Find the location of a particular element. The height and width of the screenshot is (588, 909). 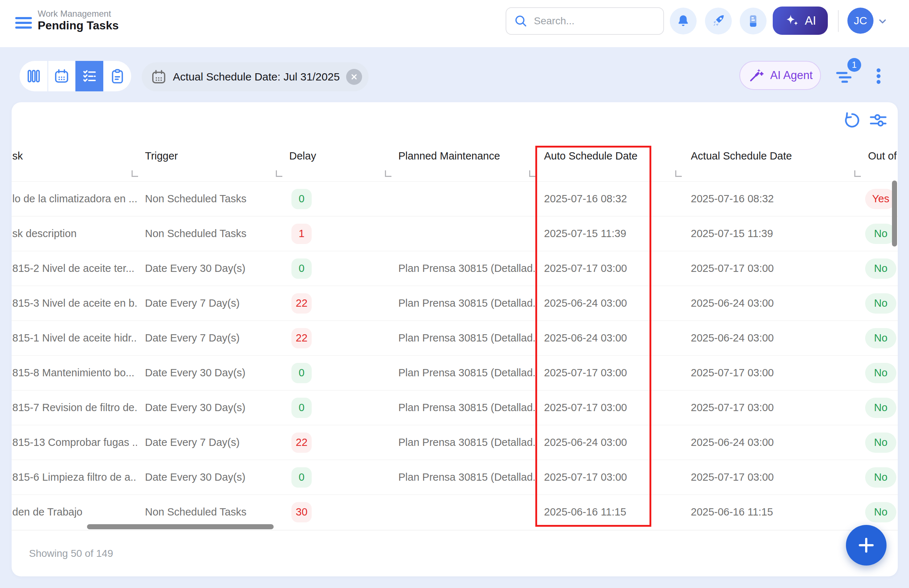

column-header-task: sk is located at coordinates (74, 163).